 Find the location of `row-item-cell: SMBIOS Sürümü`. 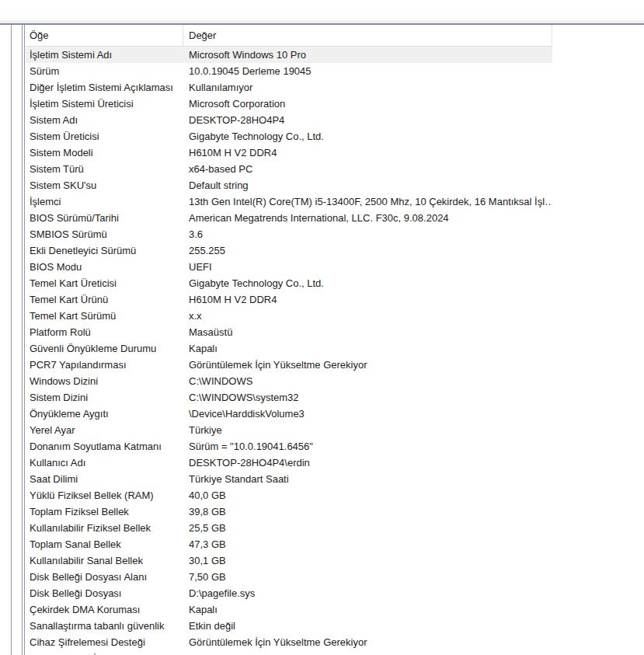

row-item-cell: SMBIOS Sürümü is located at coordinates (104, 235).